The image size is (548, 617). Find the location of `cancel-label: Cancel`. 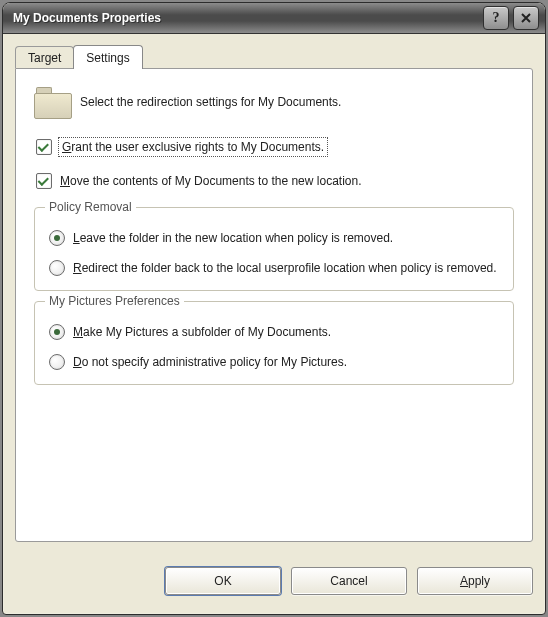

cancel-label: Cancel is located at coordinates (348, 581).